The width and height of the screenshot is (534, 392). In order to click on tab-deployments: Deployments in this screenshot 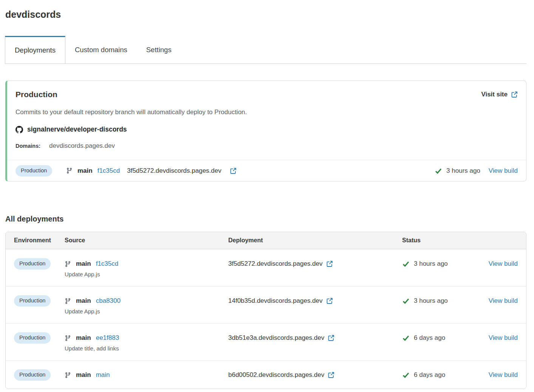, I will do `click(35, 50)`.